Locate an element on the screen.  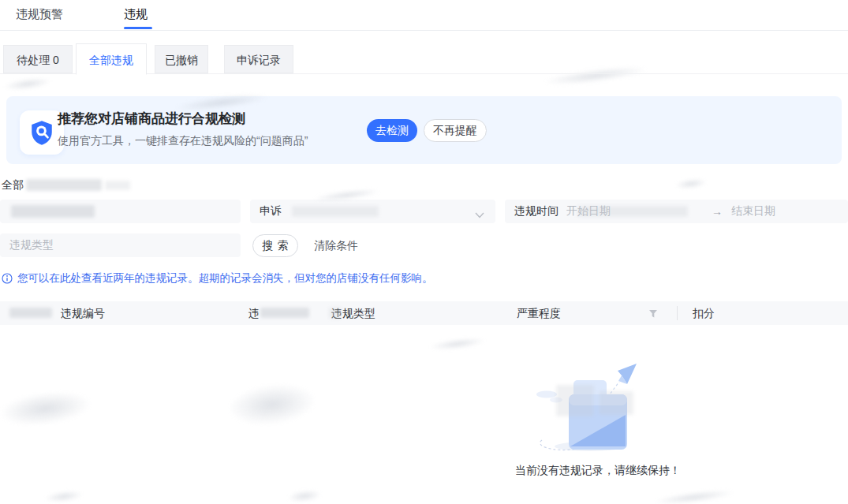
notice-line: 您可以在此处查看近两年的违规记录。超期的记录会消失，但对您的店铺没有任何影响。 is located at coordinates (218, 278).